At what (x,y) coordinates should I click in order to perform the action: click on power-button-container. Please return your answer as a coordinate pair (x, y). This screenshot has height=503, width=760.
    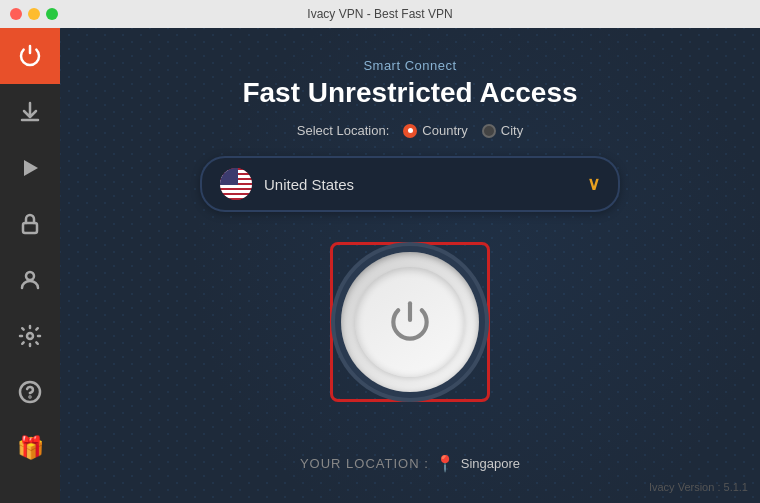
    Looking at the image, I should click on (410, 322).